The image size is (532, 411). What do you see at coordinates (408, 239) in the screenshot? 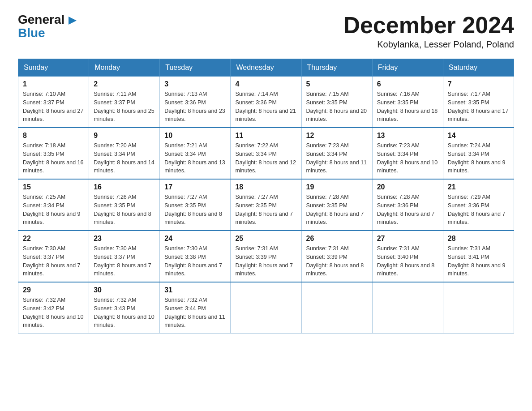
I see `day-number: 27` at bounding box center [408, 239].